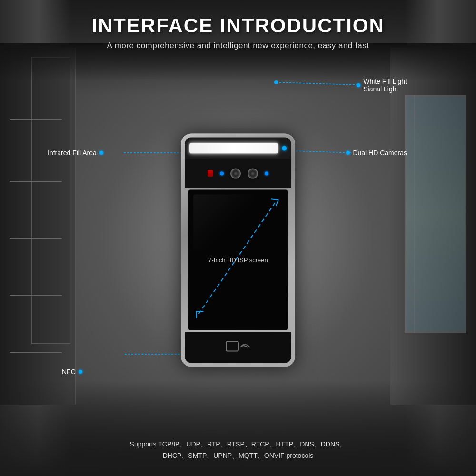 The height and width of the screenshot is (476, 476). I want to click on page-subtitle: A more comprehensive and intelligent new…, so click(238, 46).